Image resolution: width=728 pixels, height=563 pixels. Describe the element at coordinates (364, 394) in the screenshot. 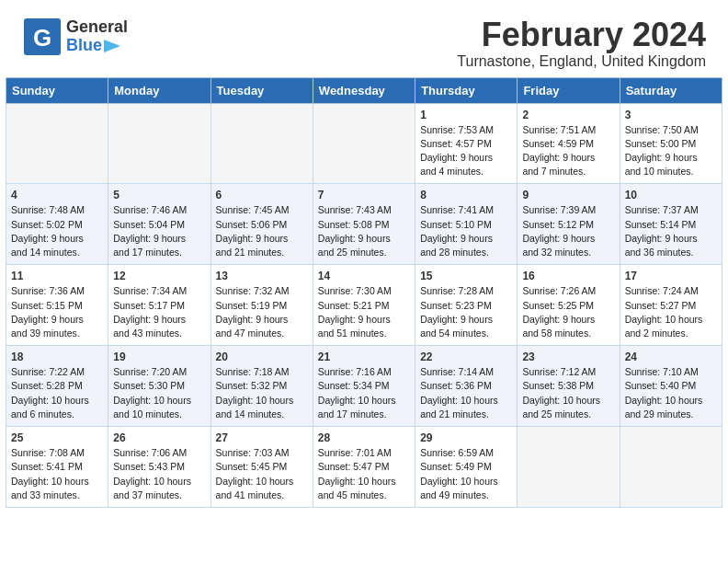

I see `day-info: Sunrise: 7:16 AM Sunset: 5:34 PM Dayligh…` at that location.